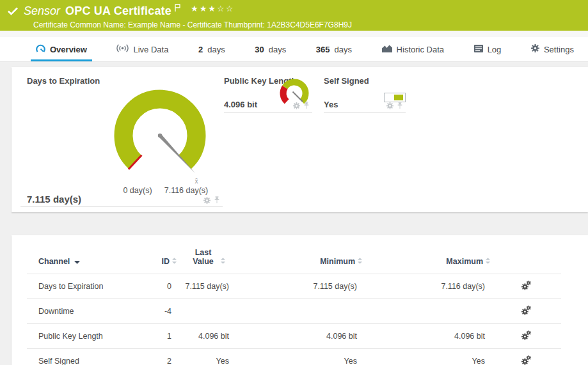 The height and width of the screenshot is (365, 588). Describe the element at coordinates (427, 357) in the screenshot. I see `maximum-cell: Yes` at that location.